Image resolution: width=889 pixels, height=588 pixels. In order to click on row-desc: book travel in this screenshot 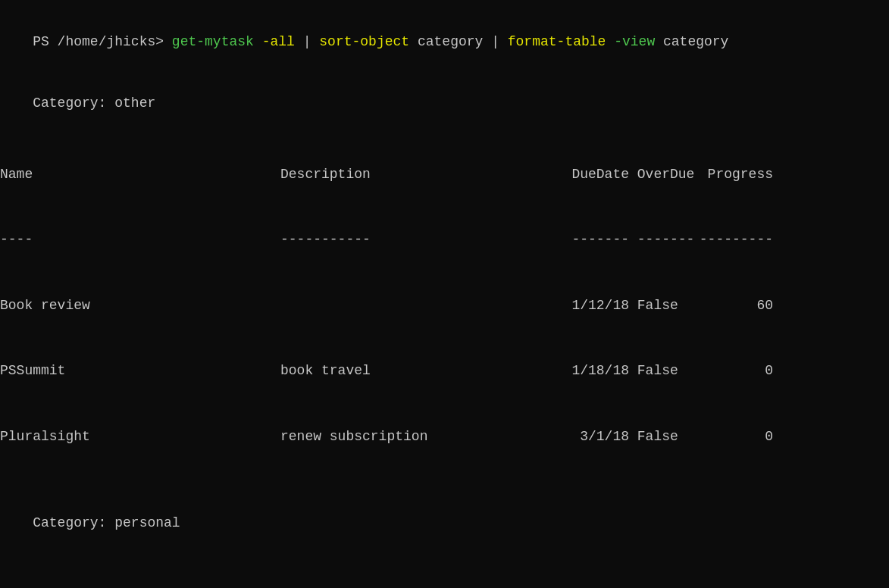, I will do `click(421, 371)`.